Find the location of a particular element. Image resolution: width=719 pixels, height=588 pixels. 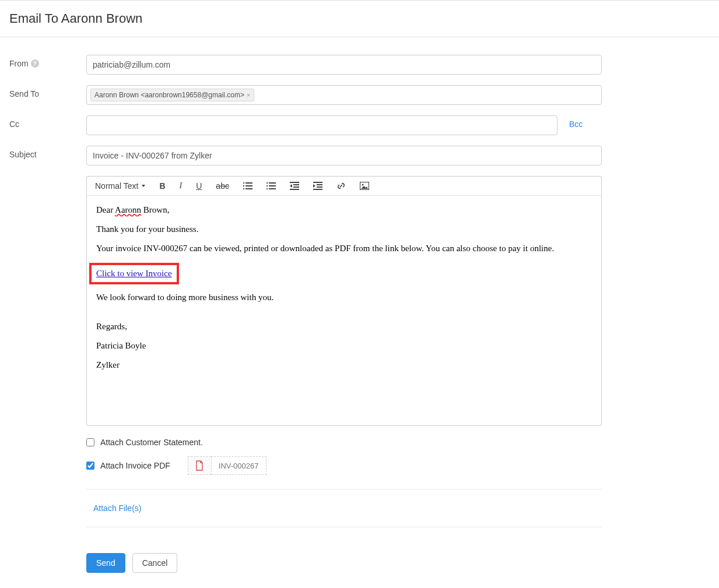

italic-button: I is located at coordinates (181, 186).